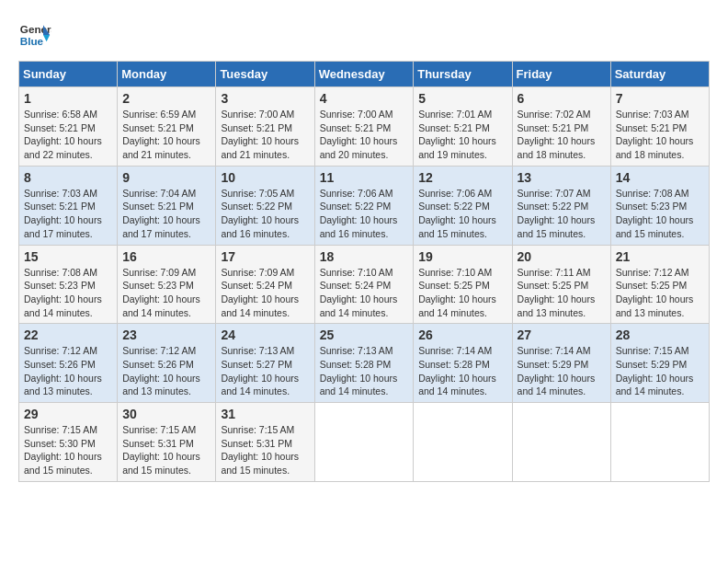 The width and height of the screenshot is (728, 563). What do you see at coordinates (463, 205) in the screenshot?
I see `calendar-day-cell: 12 Sunrise: 7:06 AM Sunset: 5:22 PM Dayl…` at bounding box center [463, 205].